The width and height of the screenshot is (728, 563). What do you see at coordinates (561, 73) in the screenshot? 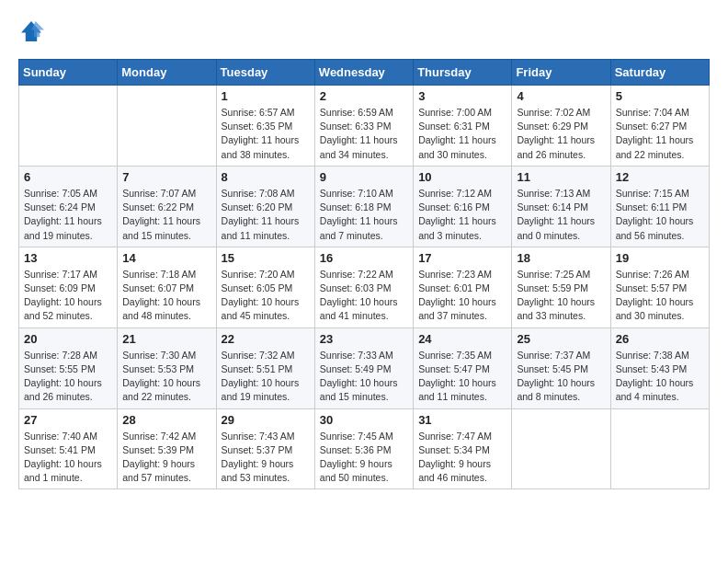
I see `calendar-header-friday: Friday` at bounding box center [561, 73].